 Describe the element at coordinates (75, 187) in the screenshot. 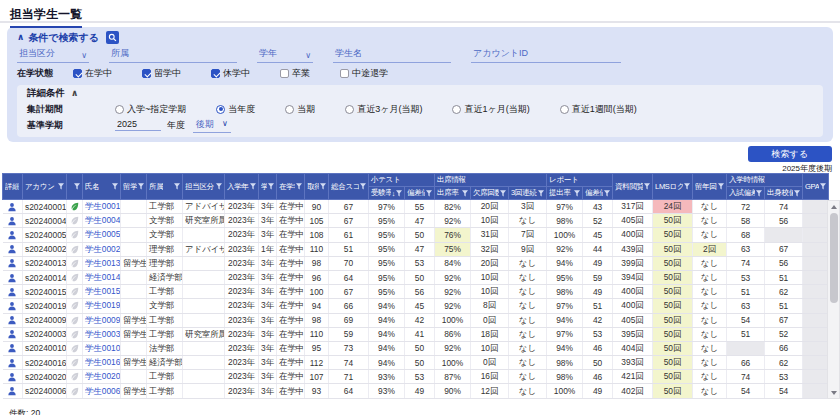

I see `col-header-leaf` at that location.